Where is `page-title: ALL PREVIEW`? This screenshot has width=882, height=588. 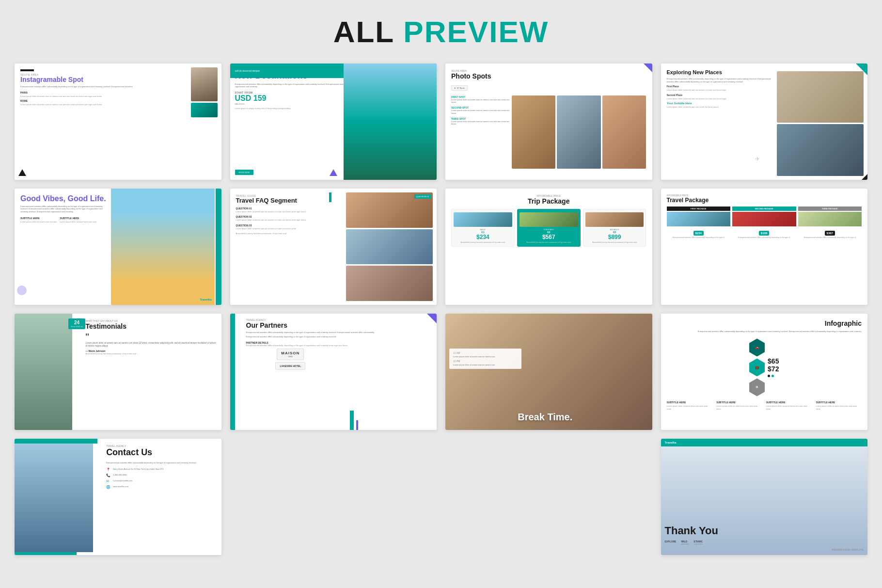
page-title: ALL PREVIEW is located at coordinates (441, 32).